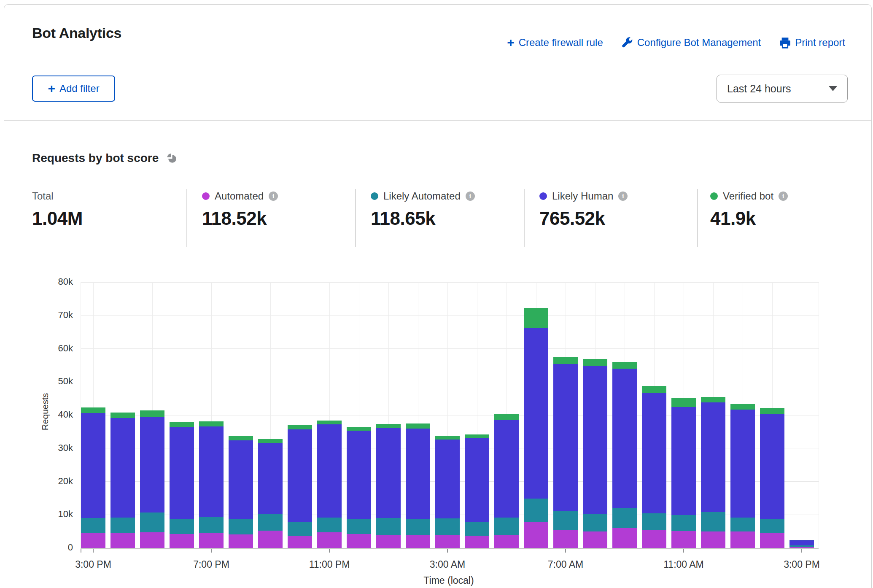 The width and height of the screenshot is (873, 588). I want to click on print-report-link: Print report, so click(812, 43).